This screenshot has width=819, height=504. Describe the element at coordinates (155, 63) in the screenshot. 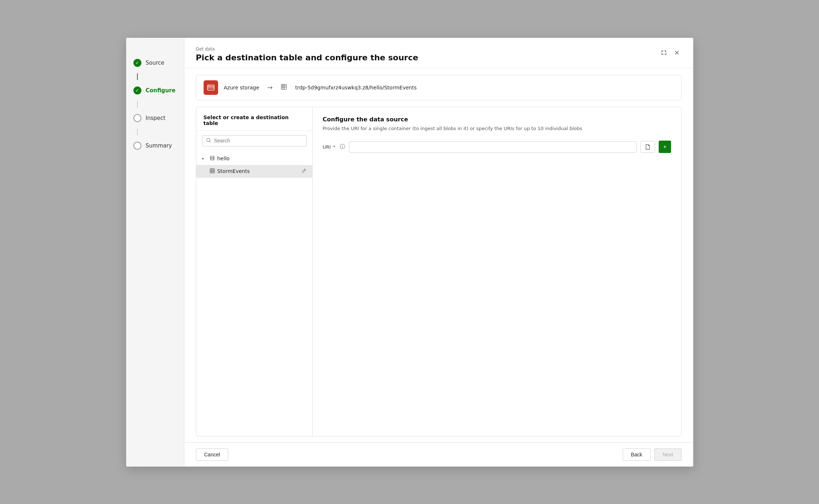

I see `source-step-label: Source` at that location.